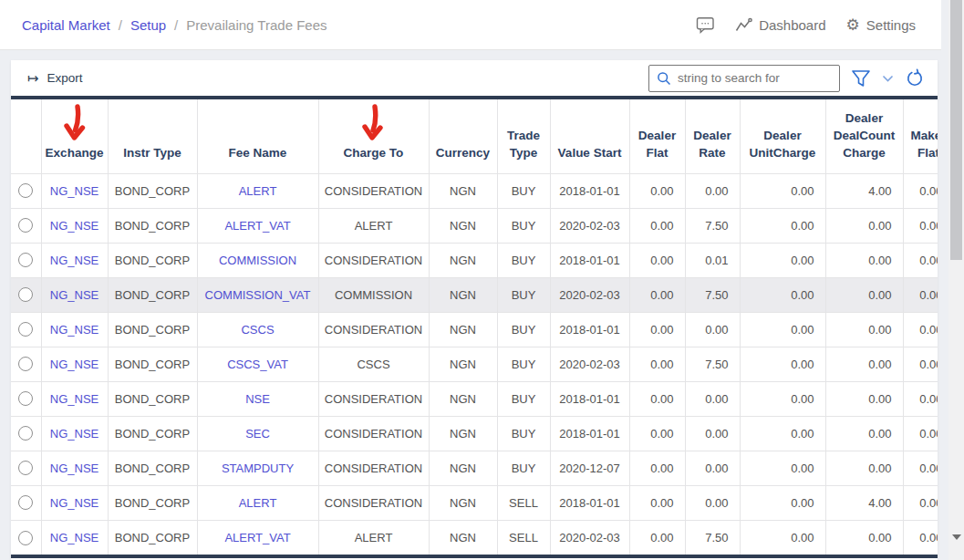  Describe the element at coordinates (523, 137) in the screenshot. I see `column-header-trade_type: Trade Type` at that location.